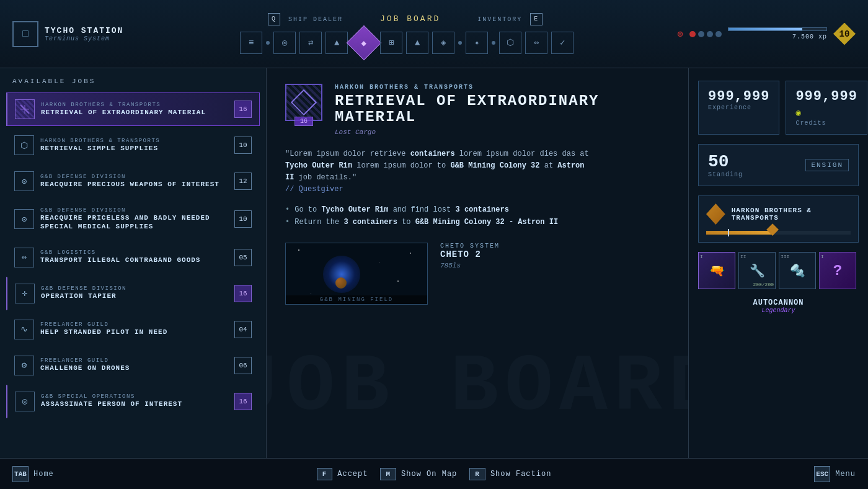 This screenshot has height=489, width=868. What do you see at coordinates (826, 123) in the screenshot?
I see `credits-label: Credits` at bounding box center [826, 123].